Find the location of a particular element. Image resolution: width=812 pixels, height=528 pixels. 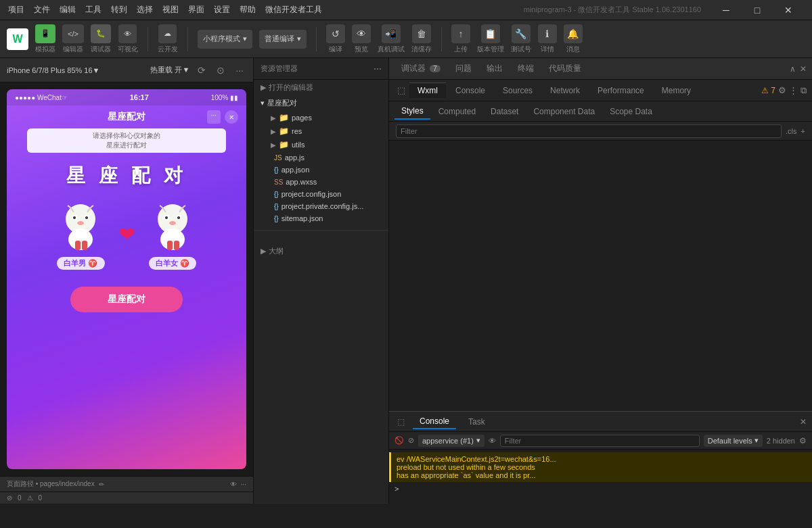

tab-issues: 问题 is located at coordinates (464, 69).